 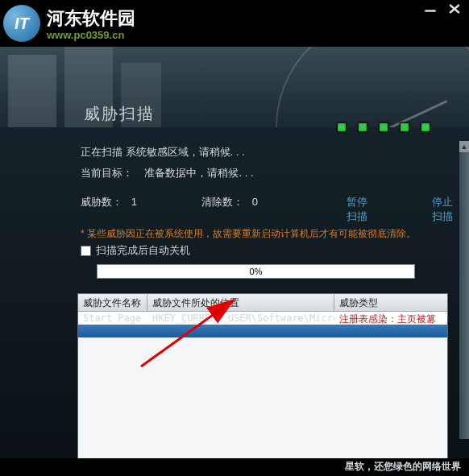 What do you see at coordinates (143, 250) in the screenshot?
I see `shutdown-checkbox-label: 扫描完成后自动关机` at bounding box center [143, 250].